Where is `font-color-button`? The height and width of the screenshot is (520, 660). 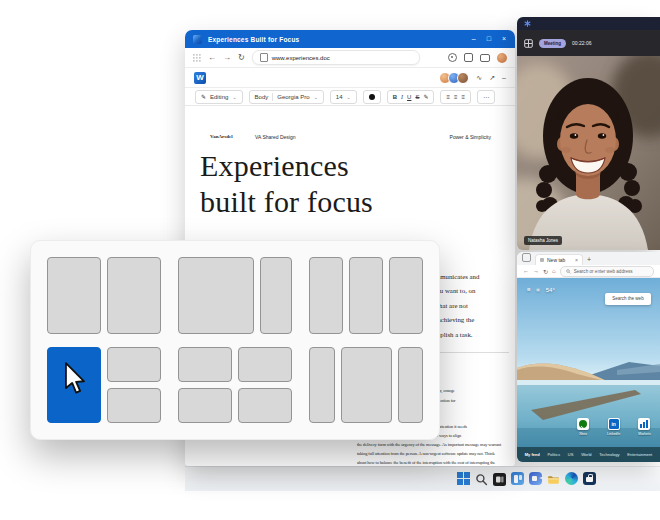 font-color-button is located at coordinates (372, 97).